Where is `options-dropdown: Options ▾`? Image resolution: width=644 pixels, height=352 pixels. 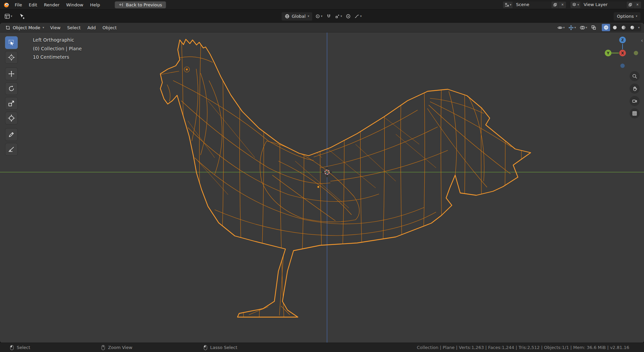 options-dropdown: Options ▾ is located at coordinates (627, 16).